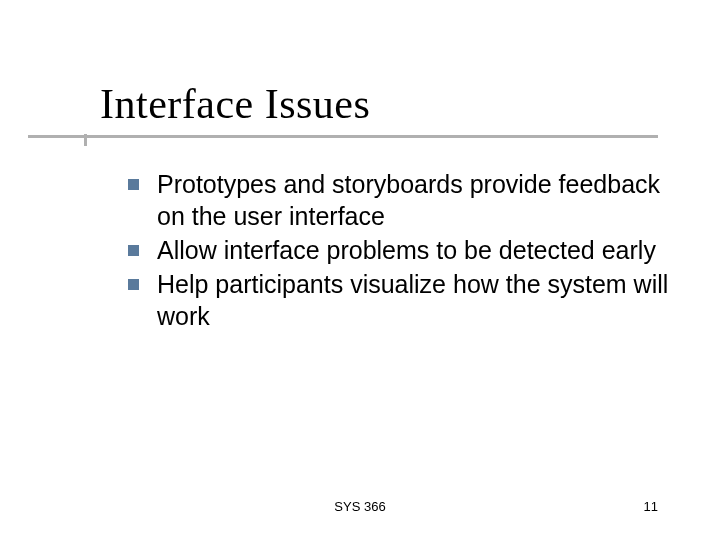 The width and height of the screenshot is (720, 540). Describe the element at coordinates (399, 300) in the screenshot. I see `list-item: Help participants visualize how the syst…` at that location.